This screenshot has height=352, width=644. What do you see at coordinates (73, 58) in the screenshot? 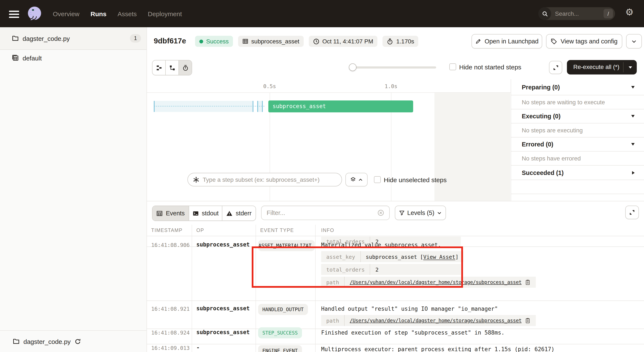
I see `sidebar-item-default-job: default` at bounding box center [73, 58].